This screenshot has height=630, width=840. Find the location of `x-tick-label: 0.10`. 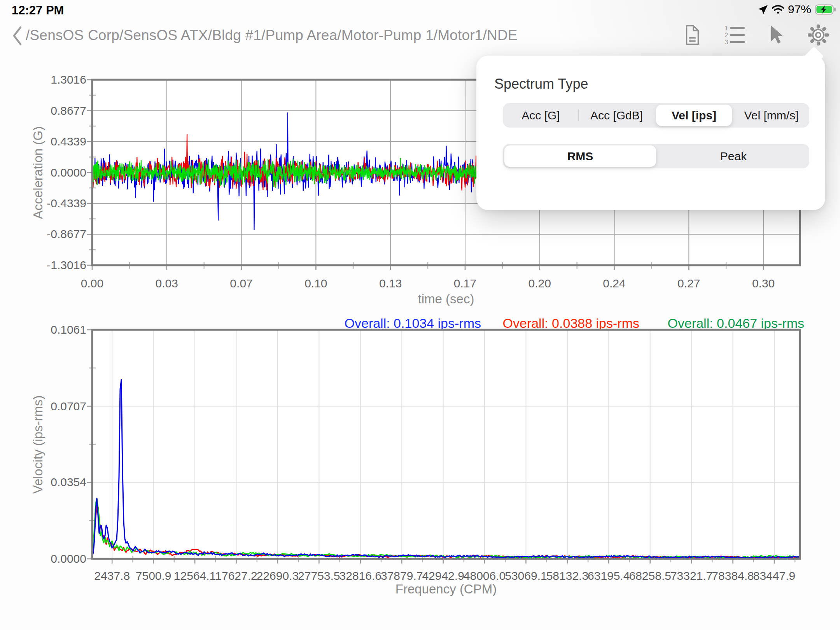

x-tick-label: 0.10 is located at coordinates (316, 284).